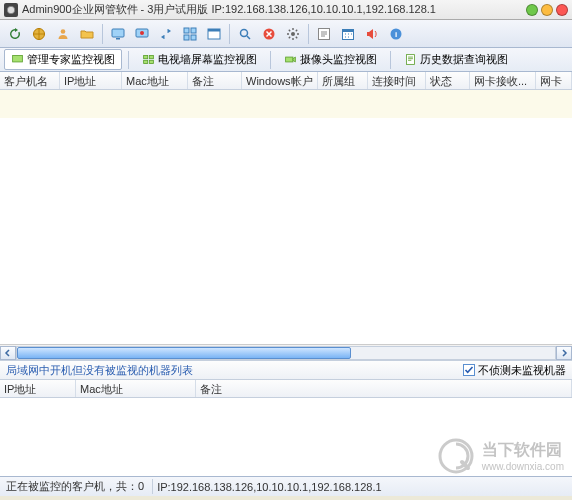  Describe the element at coordinates (166, 34) in the screenshot. I see `sync-button` at that location.